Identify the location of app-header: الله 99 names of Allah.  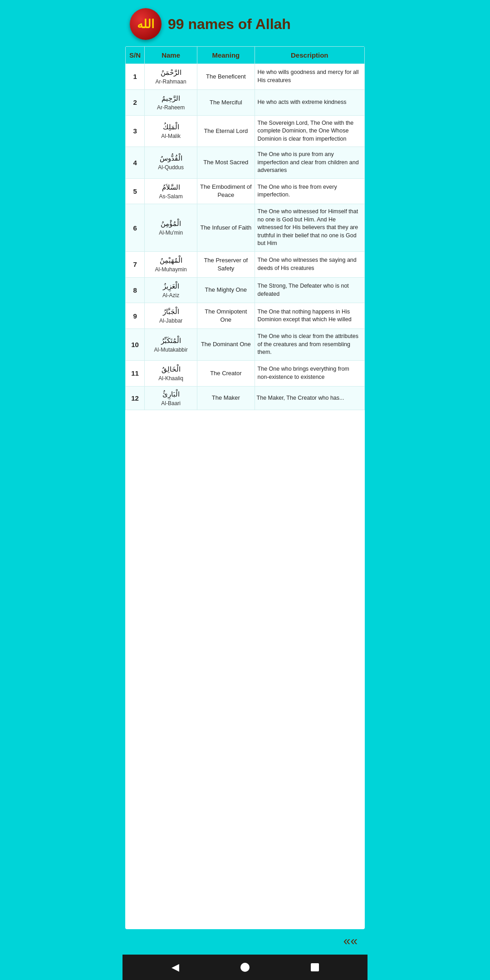
(245, 23).